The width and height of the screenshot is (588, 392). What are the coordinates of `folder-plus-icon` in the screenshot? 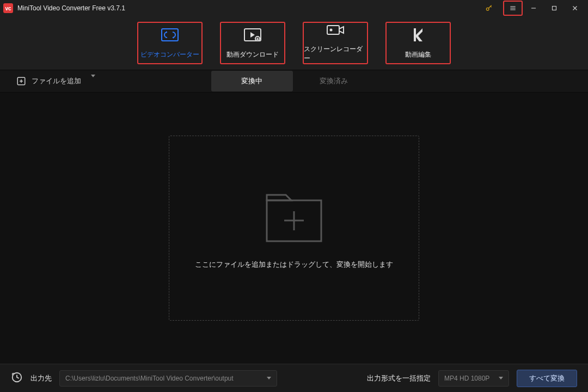 It's located at (294, 217).